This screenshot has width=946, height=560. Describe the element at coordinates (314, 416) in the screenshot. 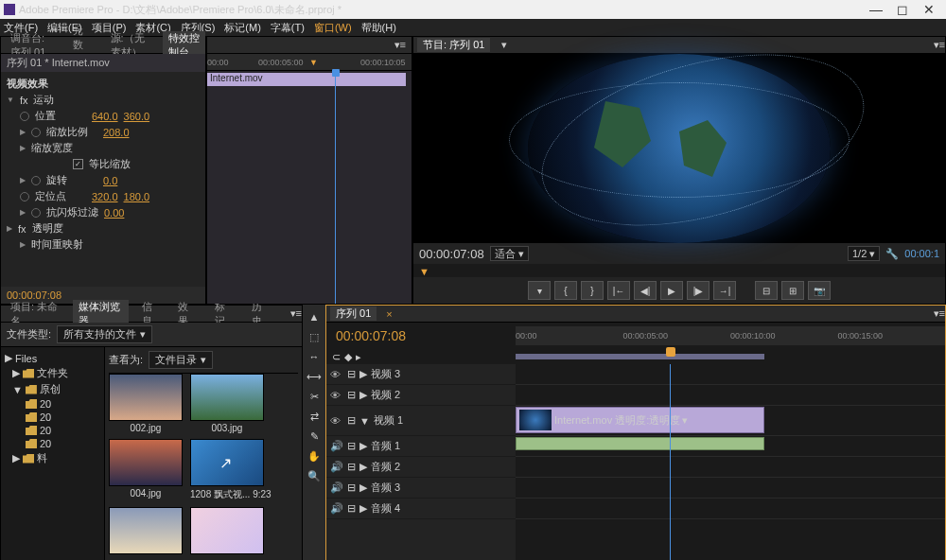

I see `slip-tool: ⇄` at that location.